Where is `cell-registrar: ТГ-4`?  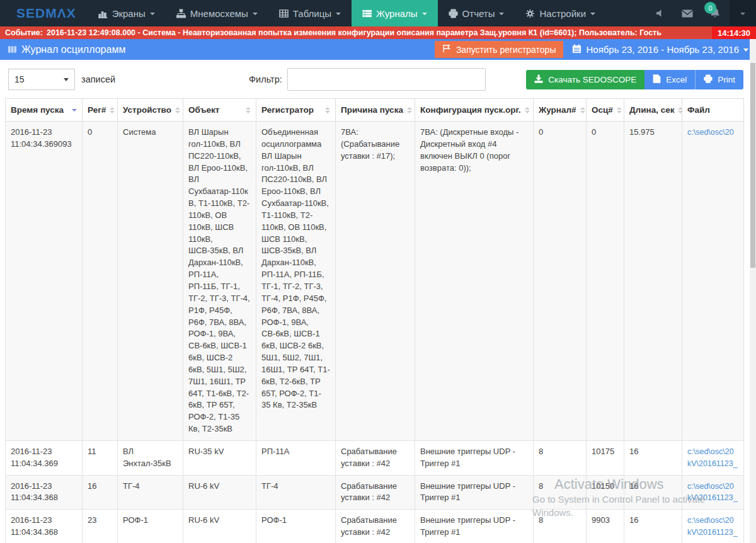
cell-registrar: ТГ-4 is located at coordinates (296, 493).